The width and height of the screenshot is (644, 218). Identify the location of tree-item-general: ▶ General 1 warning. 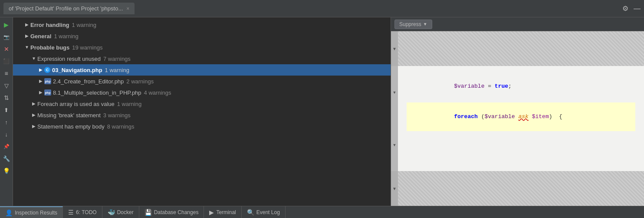
(202, 36).